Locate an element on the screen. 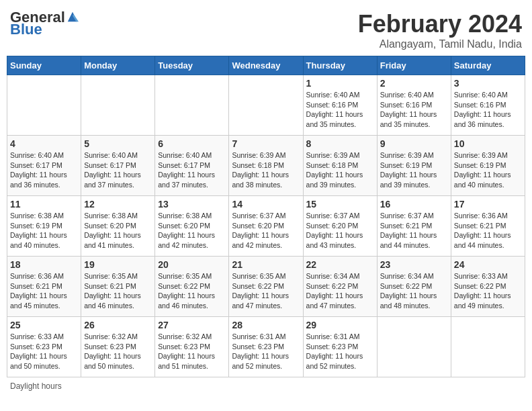 Image resolution: width=532 pixels, height=411 pixels. day-number: 15 is located at coordinates (340, 204).